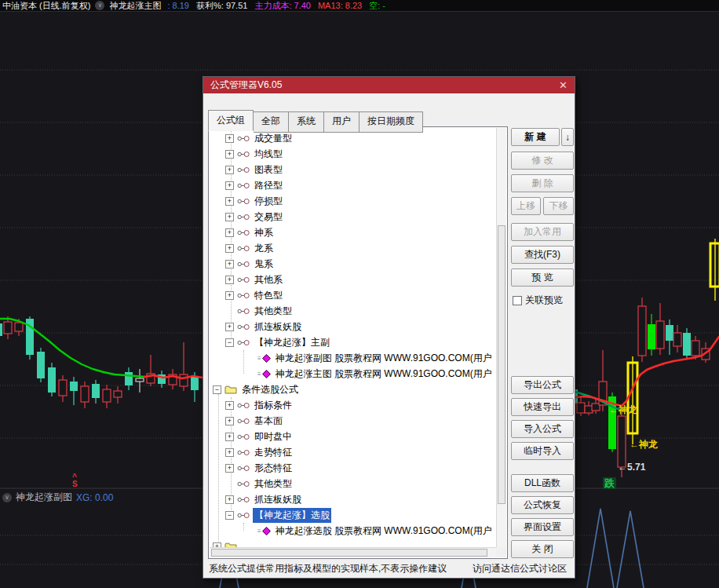 This screenshot has height=588, width=719. What do you see at coordinates (268, 154) in the screenshot?
I see `tree-row-label: 均线型` at bounding box center [268, 154].